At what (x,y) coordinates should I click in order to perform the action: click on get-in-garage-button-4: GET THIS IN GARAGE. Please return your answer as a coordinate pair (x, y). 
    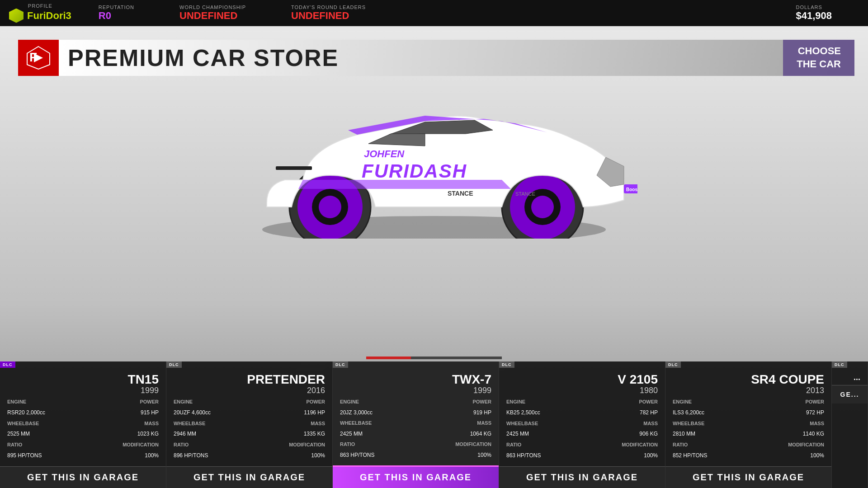
    Looking at the image, I should click on (749, 477).